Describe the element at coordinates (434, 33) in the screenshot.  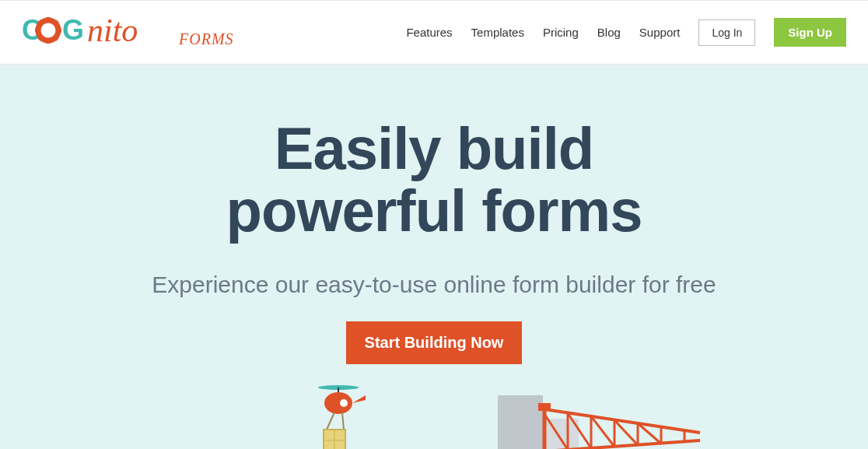
I see `site-header: C G nito FORMS Features Templates` at that location.